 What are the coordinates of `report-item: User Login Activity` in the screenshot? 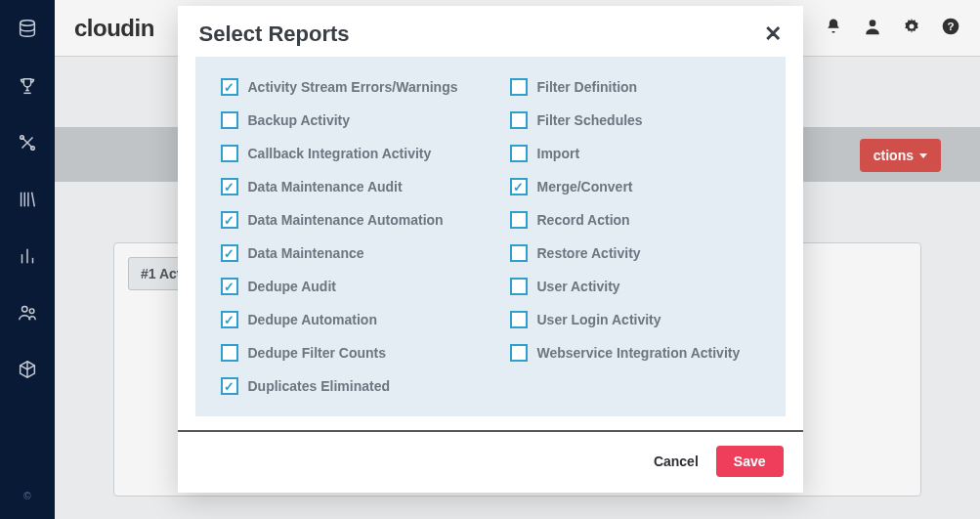 It's located at (635, 320).